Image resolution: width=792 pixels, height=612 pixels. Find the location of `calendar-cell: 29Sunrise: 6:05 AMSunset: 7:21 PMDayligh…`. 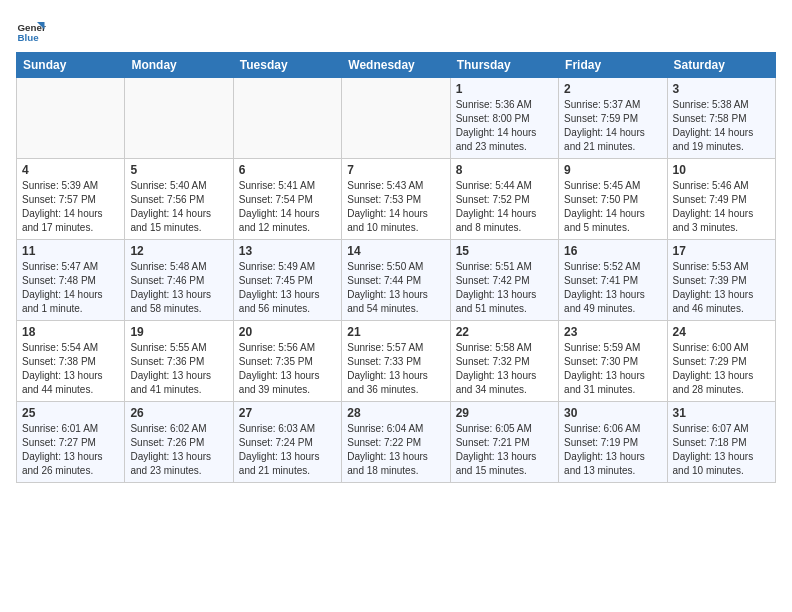

calendar-cell: 29Sunrise: 6:05 AMSunset: 7:21 PMDayligh… is located at coordinates (504, 442).